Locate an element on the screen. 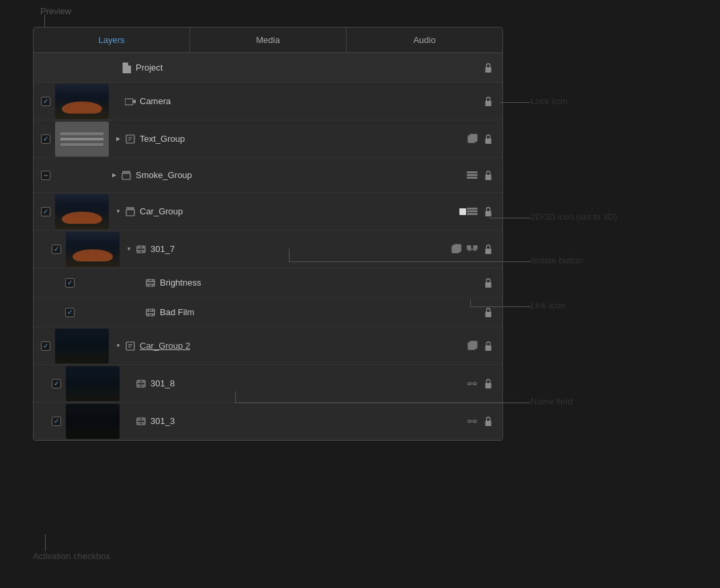 Image resolution: width=720 pixels, height=588 pixels. activation-checkbox-brightness is located at coordinates (70, 283).